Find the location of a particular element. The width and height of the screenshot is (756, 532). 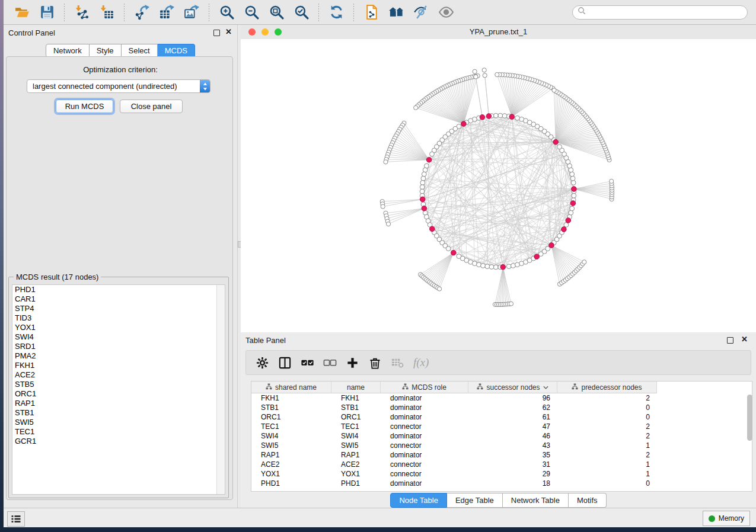

mcds-result-scrollbar is located at coordinates (221, 390).